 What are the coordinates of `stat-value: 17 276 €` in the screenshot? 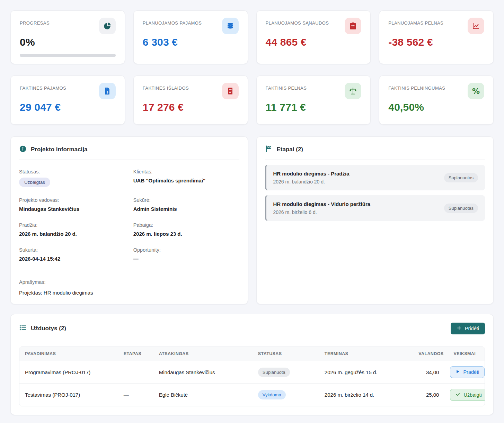 It's located at (191, 107).